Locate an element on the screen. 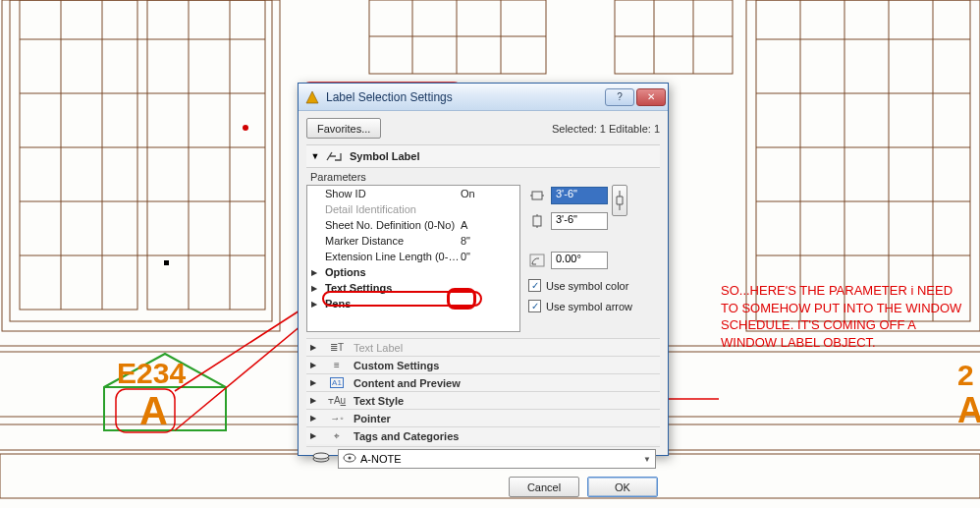  text-style-icon: ᴛAu is located at coordinates (337, 401).